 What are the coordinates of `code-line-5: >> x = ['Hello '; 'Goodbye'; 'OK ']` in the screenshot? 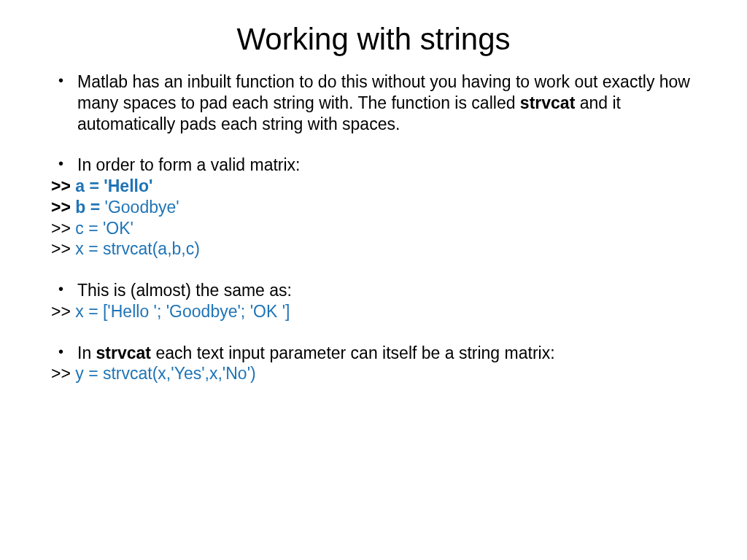 It's located at (374, 312).